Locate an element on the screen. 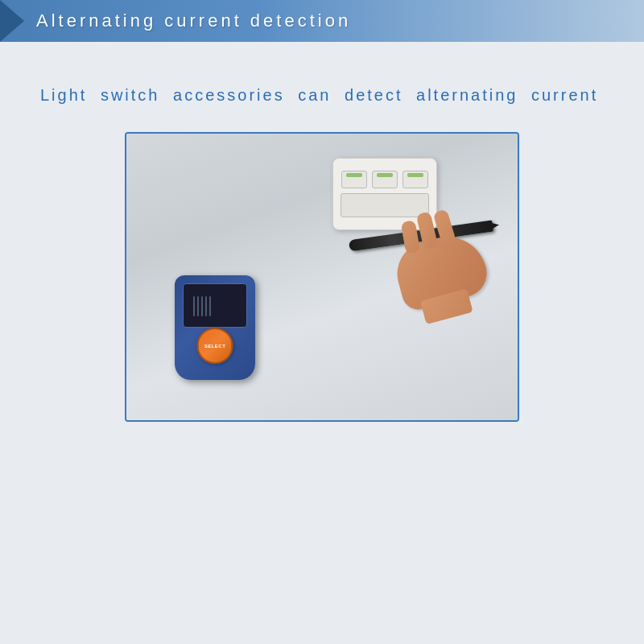 This screenshot has width=644, height=644. wrist is located at coordinates (447, 308).